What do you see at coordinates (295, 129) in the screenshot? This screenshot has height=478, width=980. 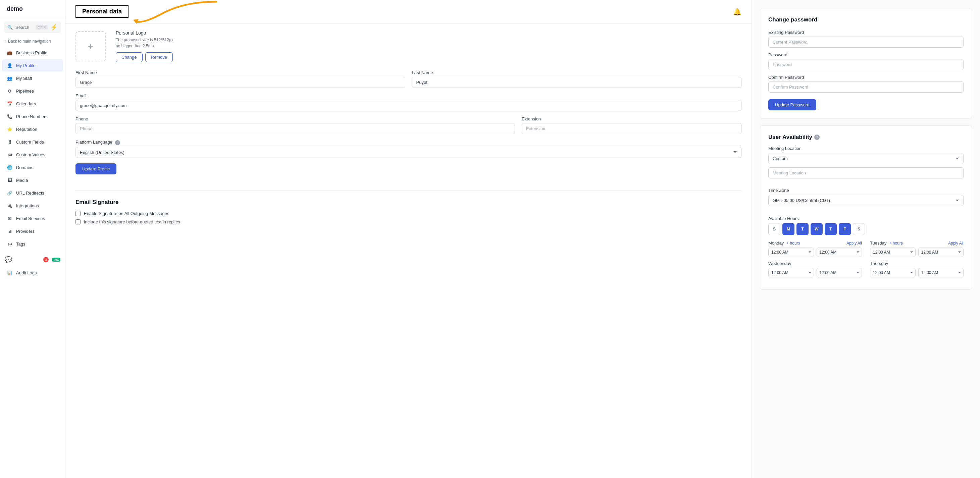 I see `phone-input` at bounding box center [295, 129].